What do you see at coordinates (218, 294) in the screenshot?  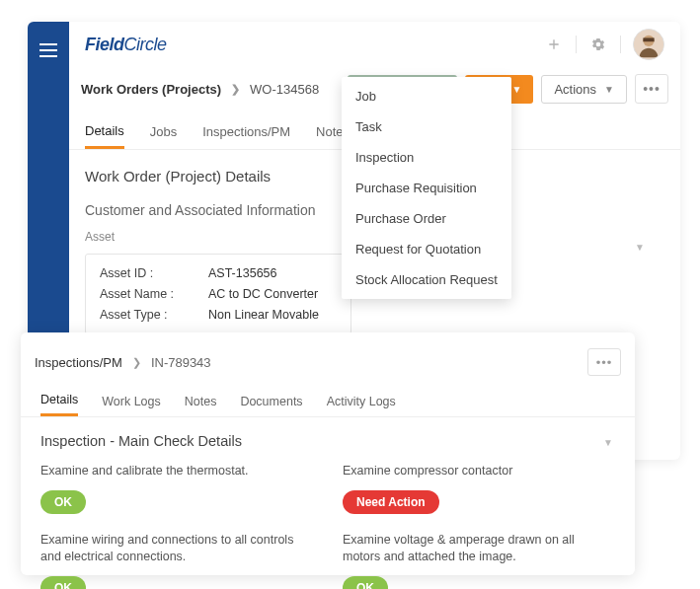 I see `asset-row: Asset Name : AC to DC Converter` at bounding box center [218, 294].